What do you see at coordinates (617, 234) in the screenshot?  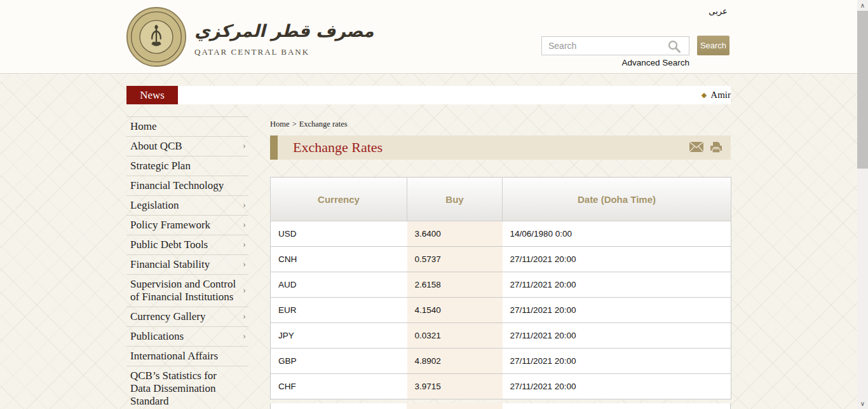 I see `date-cell: 14/06/1980 0:00` at bounding box center [617, 234].